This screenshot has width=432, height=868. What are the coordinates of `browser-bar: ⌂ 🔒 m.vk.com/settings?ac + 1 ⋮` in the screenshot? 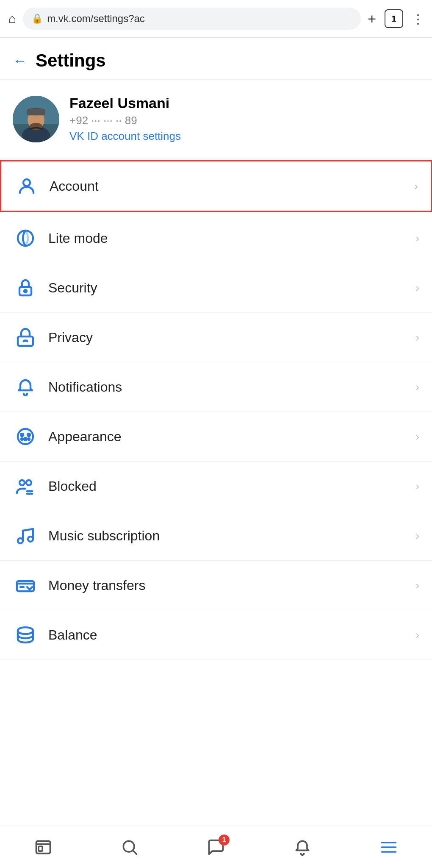 It's located at (216, 19).